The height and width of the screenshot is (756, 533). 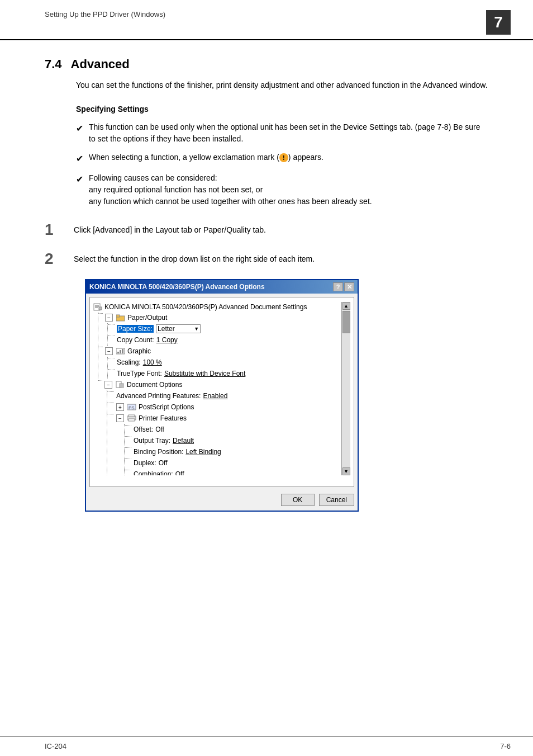 What do you see at coordinates (135, 340) in the screenshot?
I see `copy-count-label: Copy Count:` at bounding box center [135, 340].